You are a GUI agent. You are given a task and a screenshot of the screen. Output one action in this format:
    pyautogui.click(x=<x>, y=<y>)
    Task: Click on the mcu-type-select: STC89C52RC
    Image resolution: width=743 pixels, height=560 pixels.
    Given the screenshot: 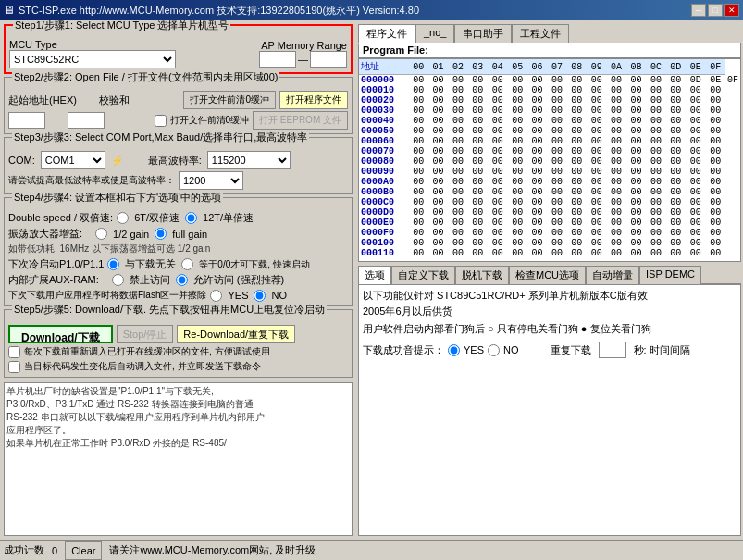 What is the action you would take?
    pyautogui.click(x=93, y=59)
    